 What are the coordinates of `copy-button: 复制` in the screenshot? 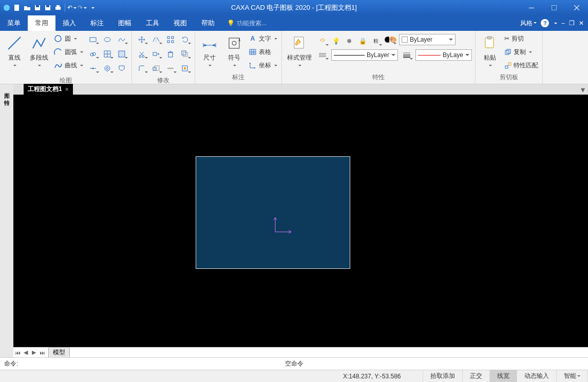 It's located at (521, 52).